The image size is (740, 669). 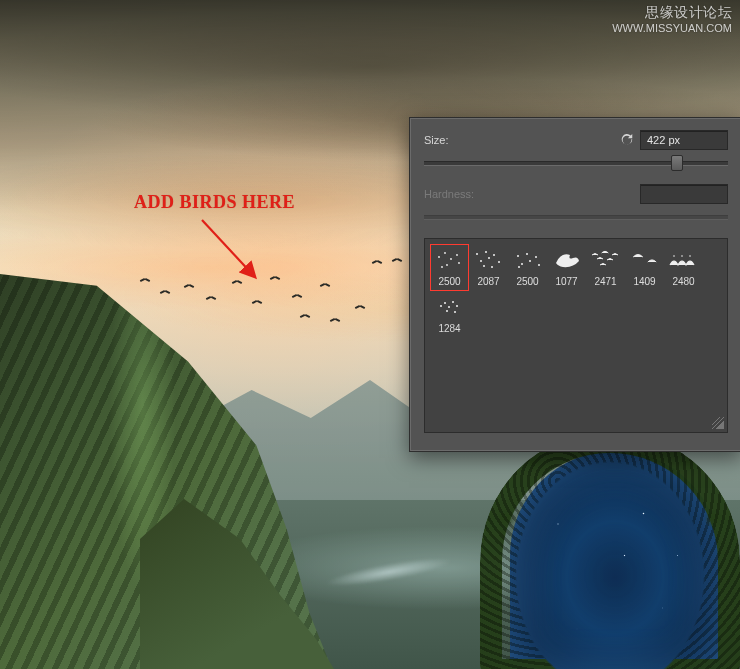 I want to click on brush-size-label: 2087, so click(x=488, y=282).